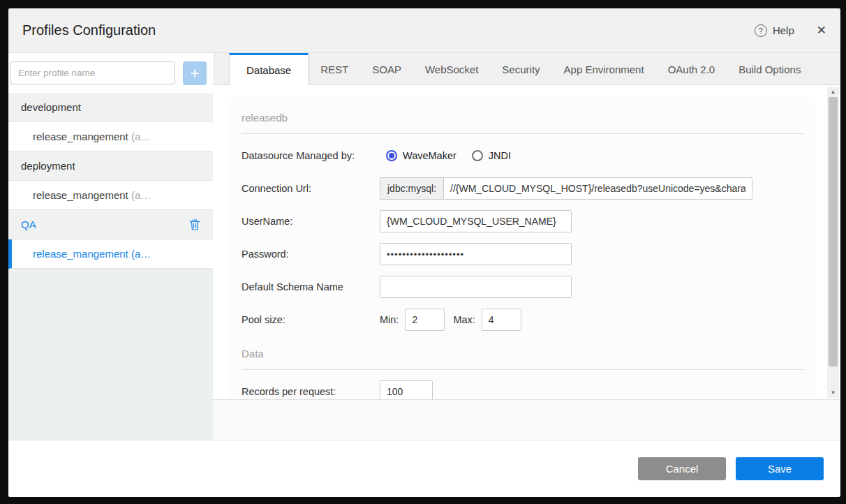 The width and height of the screenshot is (846, 504). Describe the element at coordinates (769, 69) in the screenshot. I see `tab-build-options: Build Options` at that location.